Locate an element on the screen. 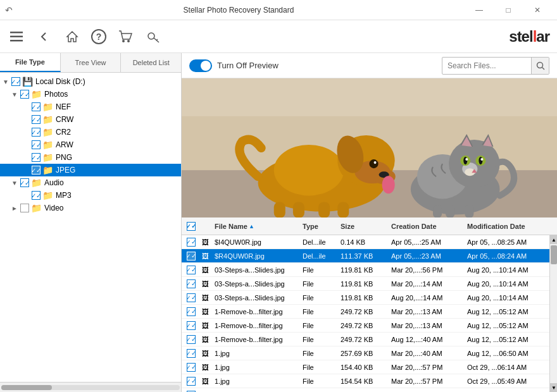 This screenshot has width=557, height=392. scroll-track is located at coordinates (553, 314).